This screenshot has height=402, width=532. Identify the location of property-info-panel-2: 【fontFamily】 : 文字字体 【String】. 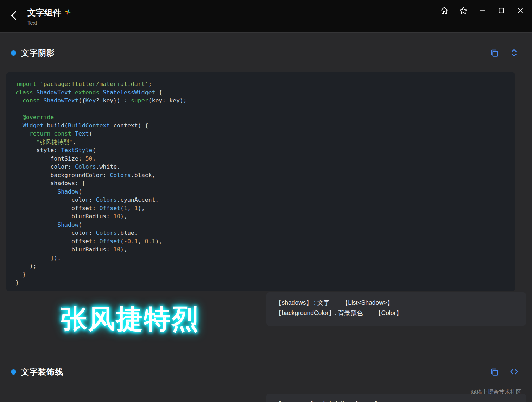
(396, 398).